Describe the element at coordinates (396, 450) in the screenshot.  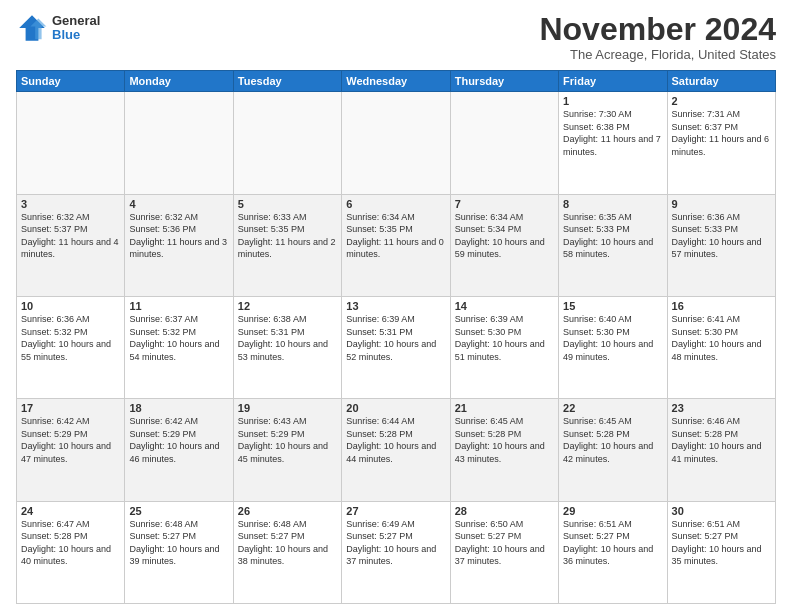
I see `calendar-day-cell: 20Sunrise: 6:44 AM Sunset: 5:28 PM Dayli…` at that location.